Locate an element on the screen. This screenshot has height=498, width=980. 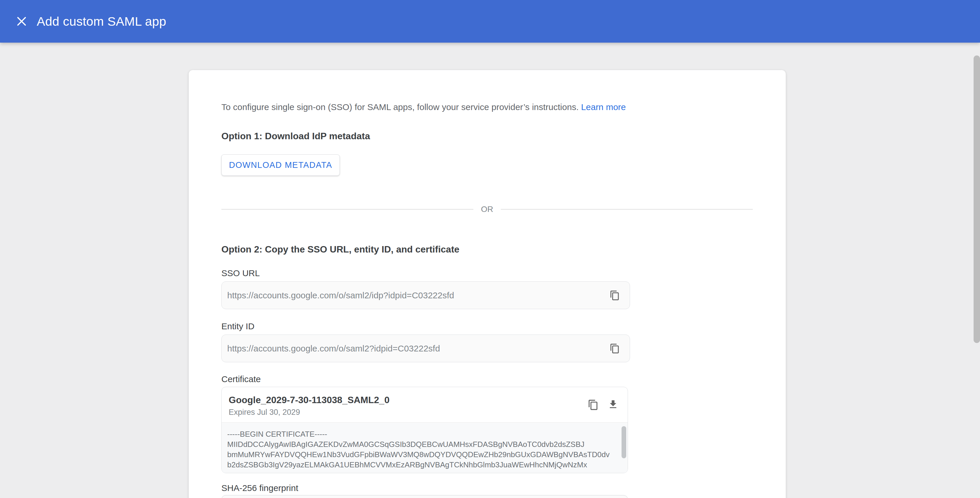
divider-line-right is located at coordinates (627, 209).